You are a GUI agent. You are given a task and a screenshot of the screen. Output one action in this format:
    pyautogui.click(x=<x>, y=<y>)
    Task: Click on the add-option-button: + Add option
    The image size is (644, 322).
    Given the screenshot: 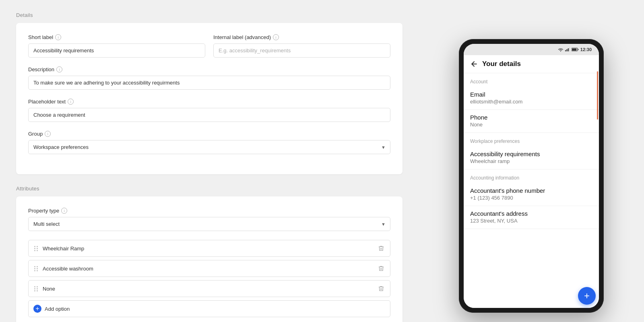 What is the action you would take?
    pyautogui.click(x=209, y=309)
    